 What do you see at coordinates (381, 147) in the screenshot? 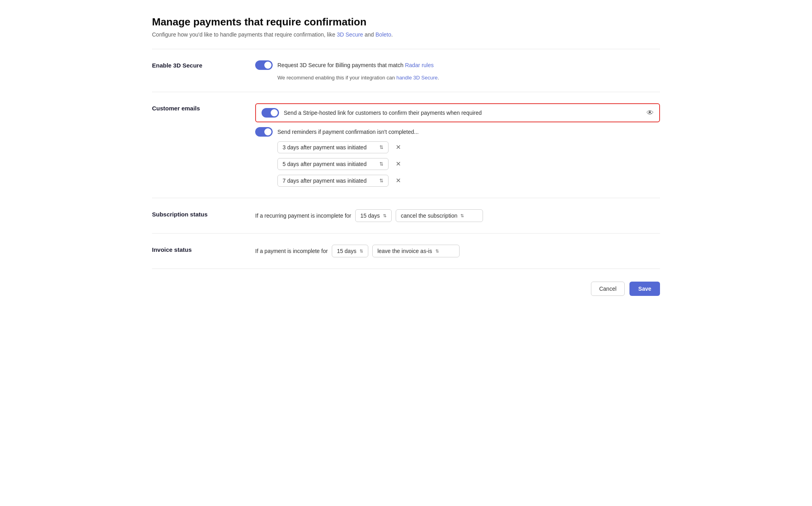
I see `chevron-icon-1: ⇅` at bounding box center [381, 147].